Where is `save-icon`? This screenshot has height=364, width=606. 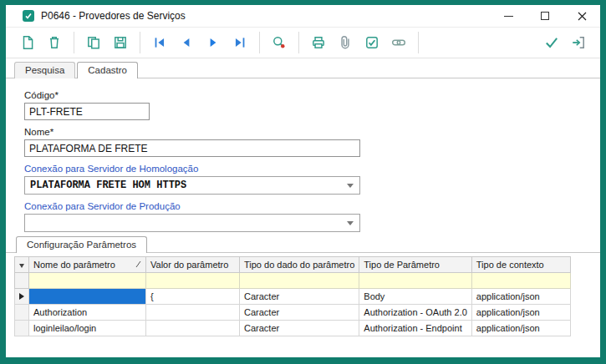
save-icon is located at coordinates (120, 43).